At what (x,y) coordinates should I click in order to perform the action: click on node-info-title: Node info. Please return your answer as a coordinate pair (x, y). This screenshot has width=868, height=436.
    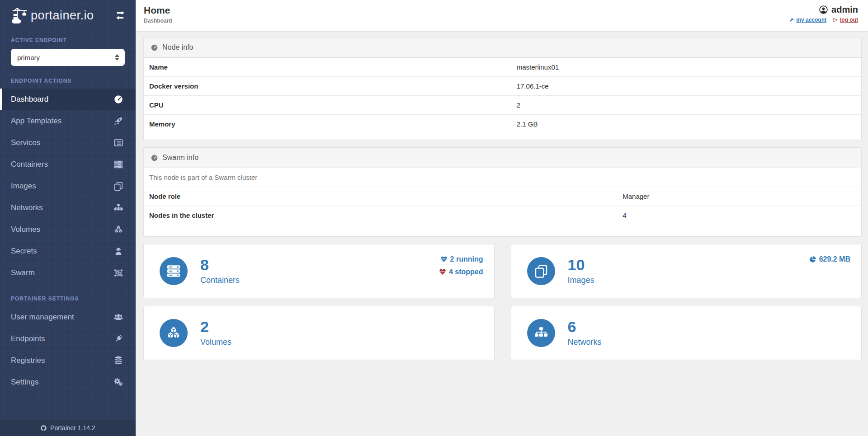
    Looking at the image, I should click on (178, 47).